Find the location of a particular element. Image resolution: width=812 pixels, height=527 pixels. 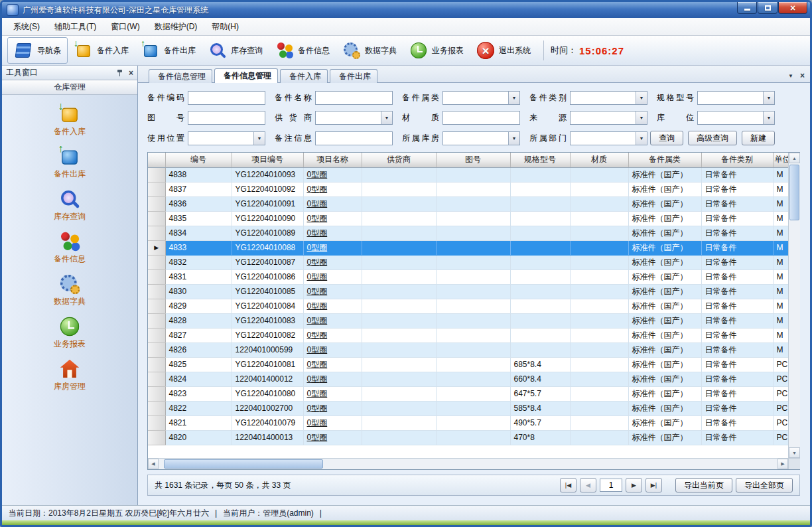

part-code-input is located at coordinates (227, 98).